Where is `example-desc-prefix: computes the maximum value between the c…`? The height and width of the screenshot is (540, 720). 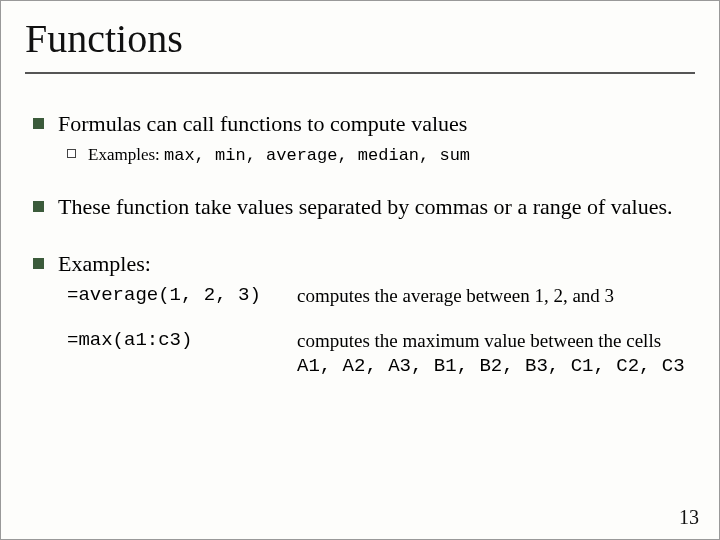
example-desc-prefix: computes the maximum value between the c… is located at coordinates (479, 340).